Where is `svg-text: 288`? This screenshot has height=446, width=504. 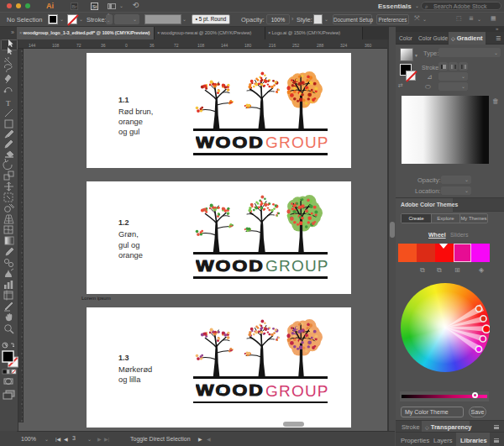
svg-text: 288 is located at coordinates (321, 45).